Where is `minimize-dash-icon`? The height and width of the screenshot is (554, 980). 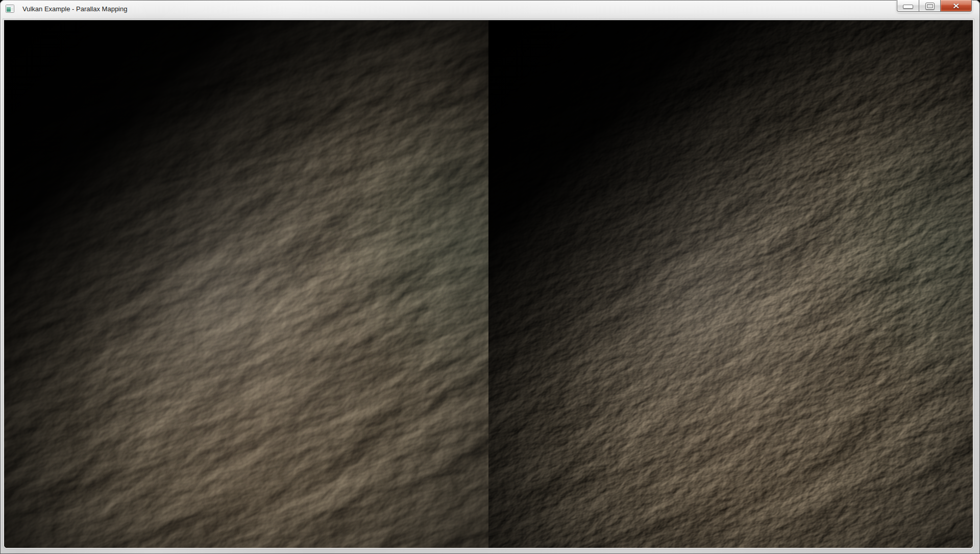 minimize-dash-icon is located at coordinates (908, 7).